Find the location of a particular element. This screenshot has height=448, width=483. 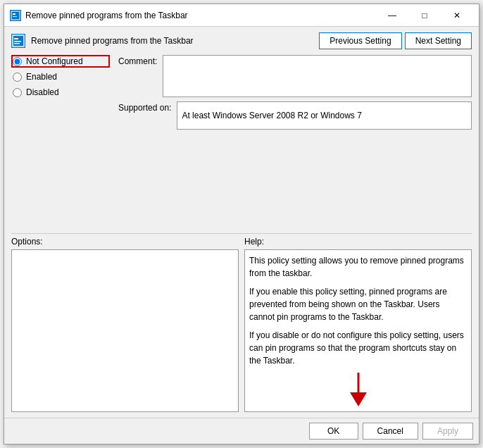

divider is located at coordinates (242, 234).